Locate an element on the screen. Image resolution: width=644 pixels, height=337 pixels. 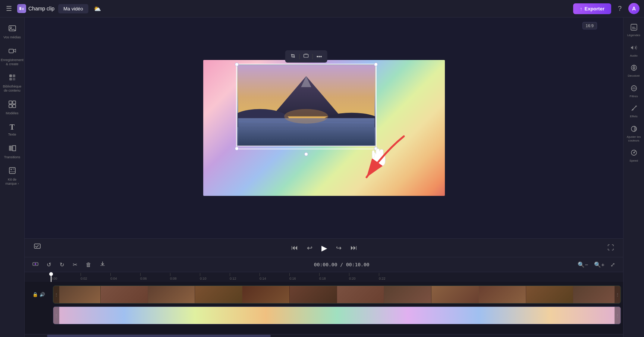
export-button: ↑ Exporter is located at coordinates (592, 9).